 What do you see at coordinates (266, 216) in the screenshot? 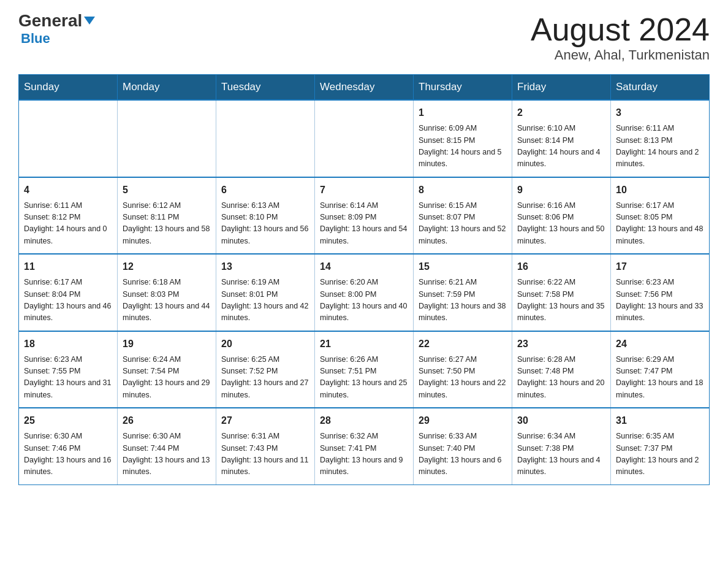
I see `calendar-day-6: 6Sunrise: 6:13 AMSunset: 8:10 PMDaylight…` at bounding box center [266, 216].